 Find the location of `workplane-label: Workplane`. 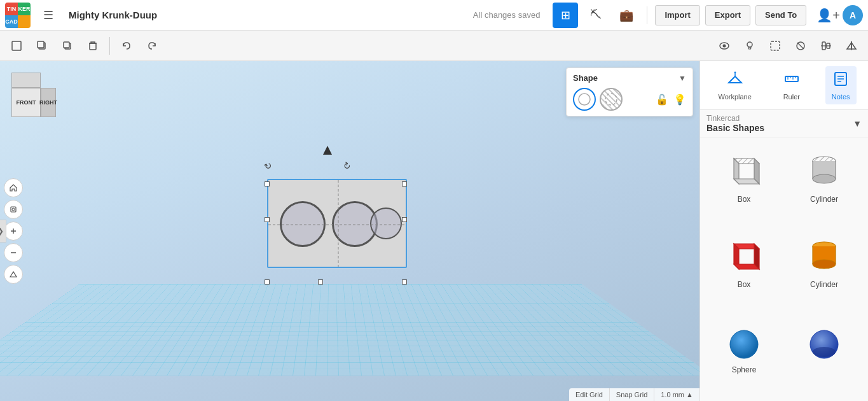

workplane-label: Workplane is located at coordinates (734, 97).